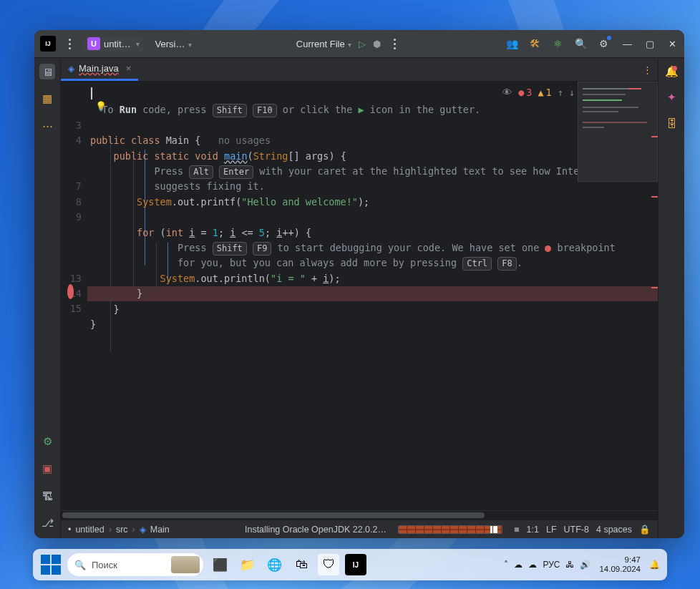 The width and height of the screenshot is (700, 589). Describe the element at coordinates (48, 44) in the screenshot. I see `app-logo: IJ` at that location.